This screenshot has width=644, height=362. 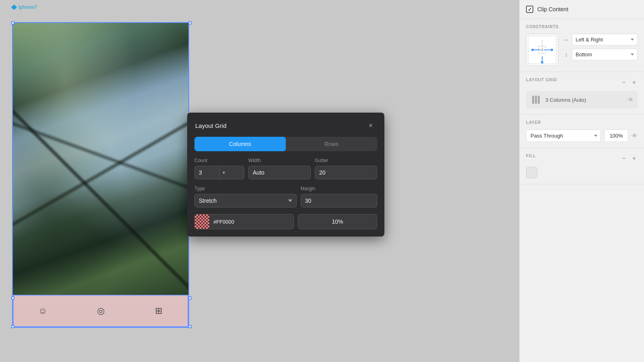 What do you see at coordinates (286, 197) in the screenshot?
I see `type-margin-row: Type Stretch Left Center Right Margin` at bounding box center [286, 197].